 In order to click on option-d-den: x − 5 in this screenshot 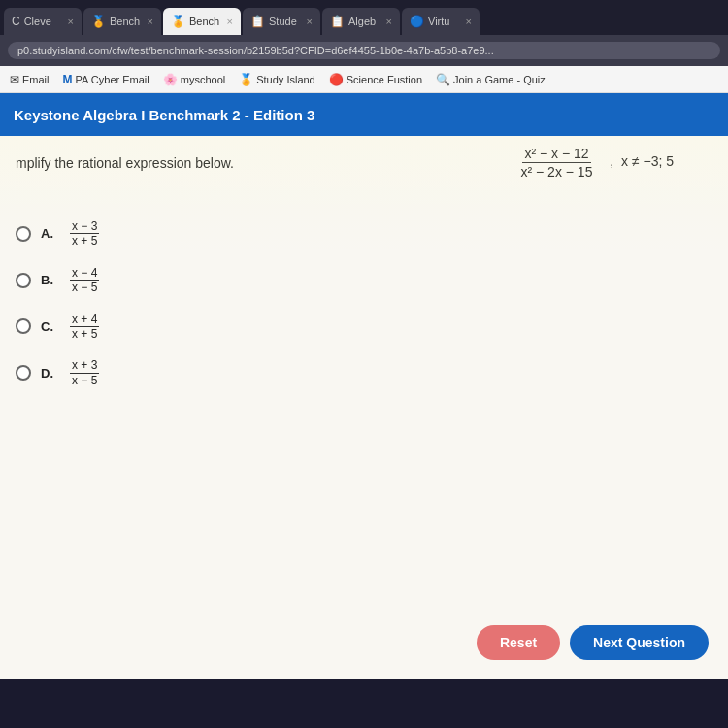, I will do `click(84, 381)`.